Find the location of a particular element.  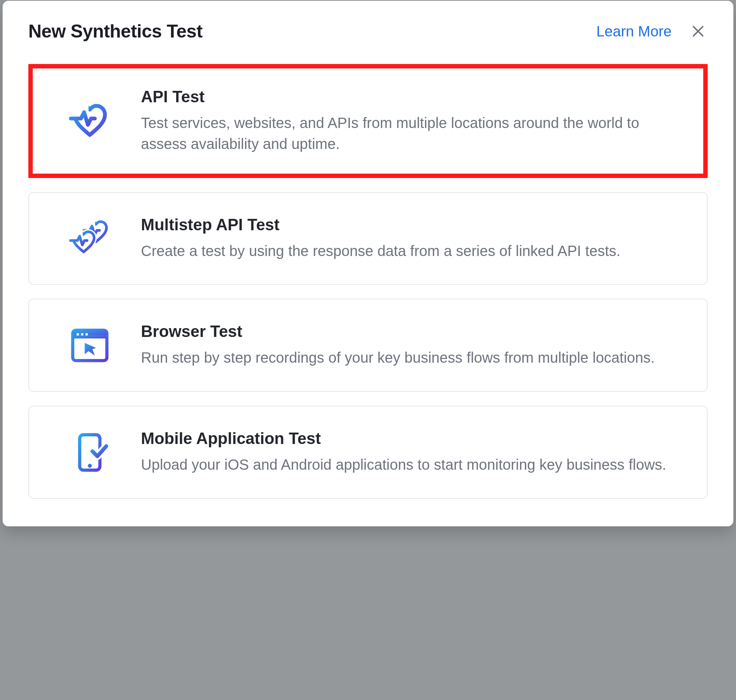

modal-title: New Synthetics Test is located at coordinates (115, 31).